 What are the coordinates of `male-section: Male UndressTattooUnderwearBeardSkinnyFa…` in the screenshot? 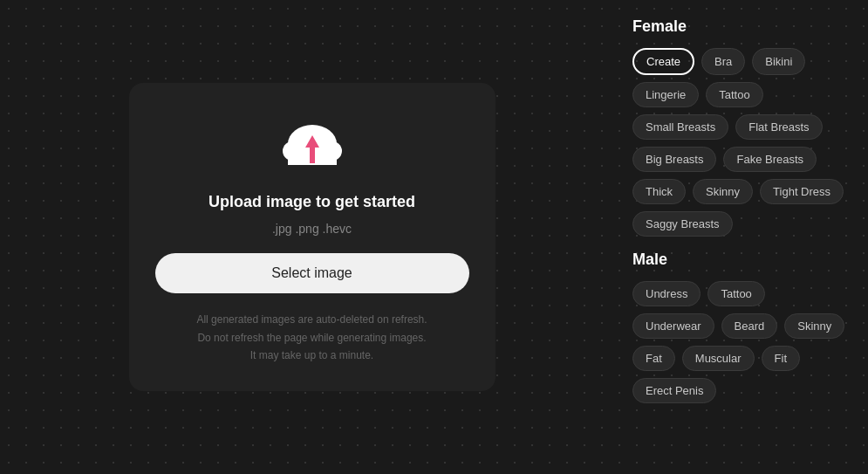 It's located at (742, 326).